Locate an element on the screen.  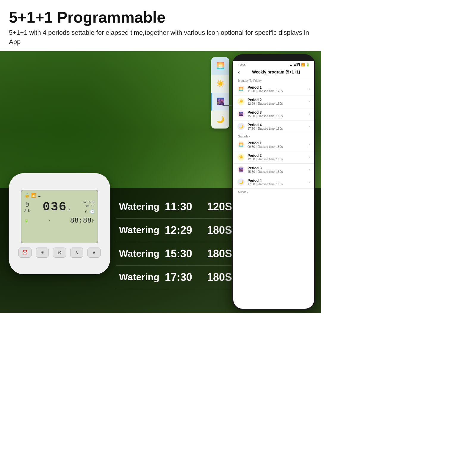
schedule-row-1: Watering 11:30 120S is located at coordinates (176, 207).